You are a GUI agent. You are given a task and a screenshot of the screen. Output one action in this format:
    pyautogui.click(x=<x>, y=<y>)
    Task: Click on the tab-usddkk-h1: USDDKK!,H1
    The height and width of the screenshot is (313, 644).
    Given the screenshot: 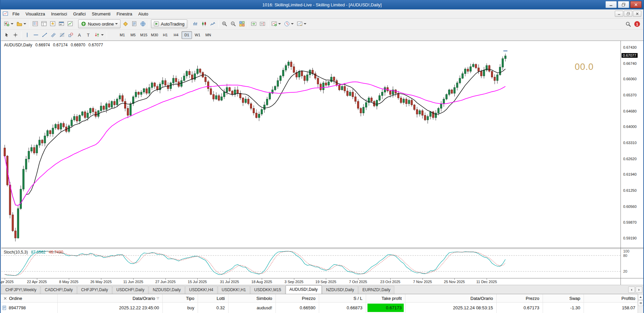 What is the action you would take?
    pyautogui.click(x=234, y=290)
    